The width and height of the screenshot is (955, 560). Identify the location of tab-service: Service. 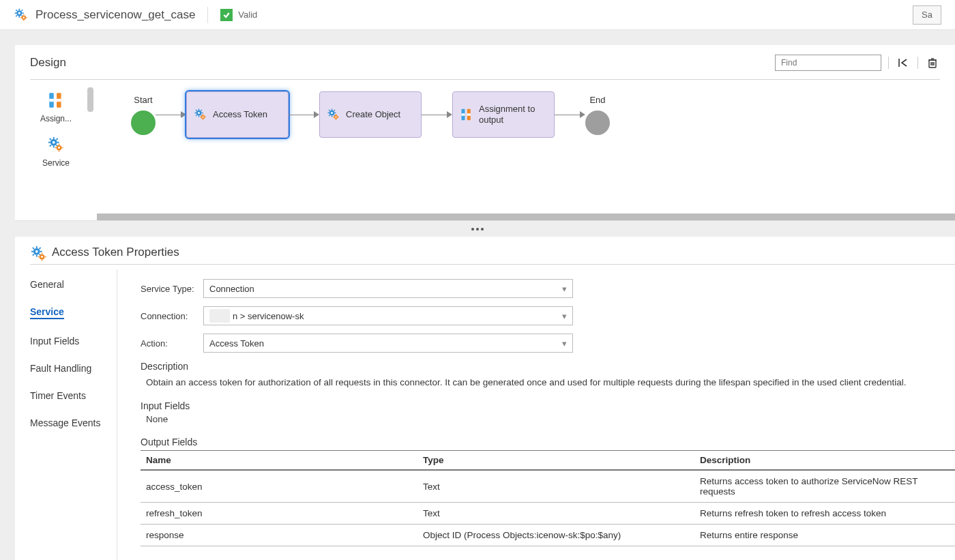
(47, 312).